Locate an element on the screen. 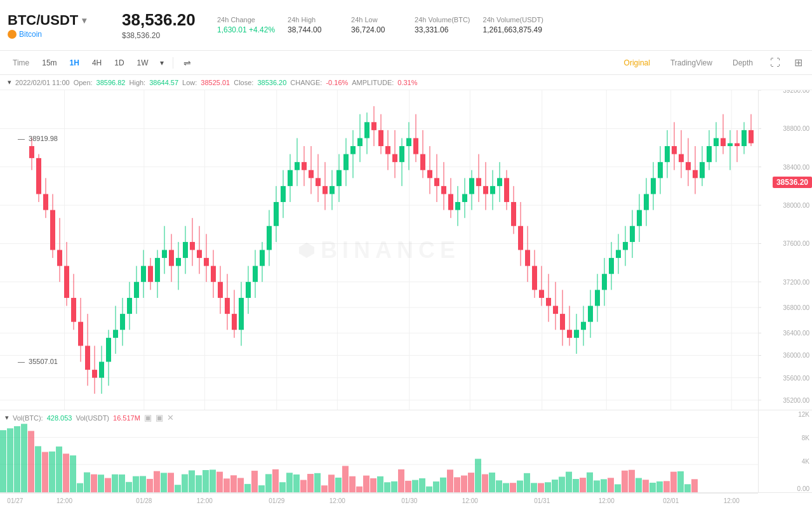 The height and width of the screenshot is (505, 812). header: BTC/USDT ▾ Bitcoin 38,536.20 $38,536.20 … is located at coordinates (406, 25).